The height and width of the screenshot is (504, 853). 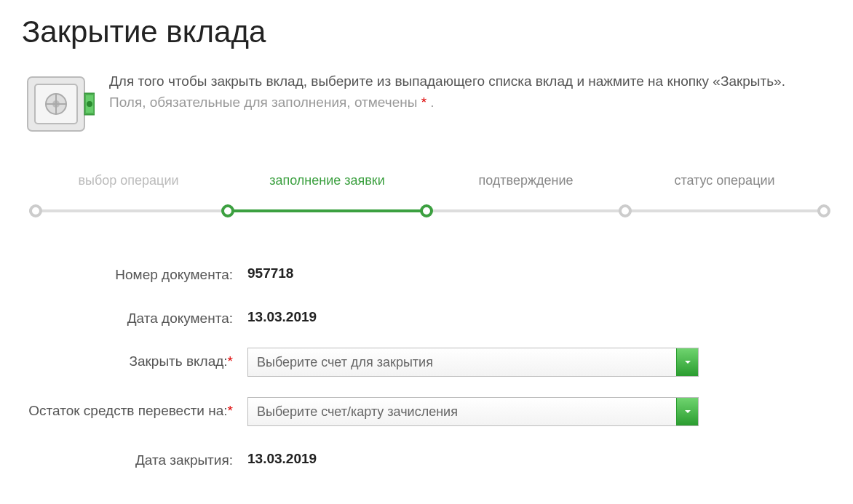 I want to click on doc-date-value: 13.03.2019, so click(x=282, y=315).